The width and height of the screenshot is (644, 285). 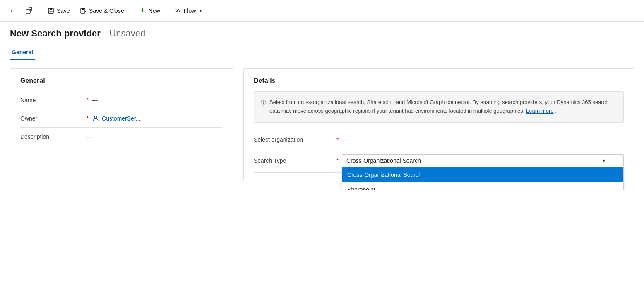 I want to click on select-org-field-row: Select organization * ---, so click(x=439, y=140).